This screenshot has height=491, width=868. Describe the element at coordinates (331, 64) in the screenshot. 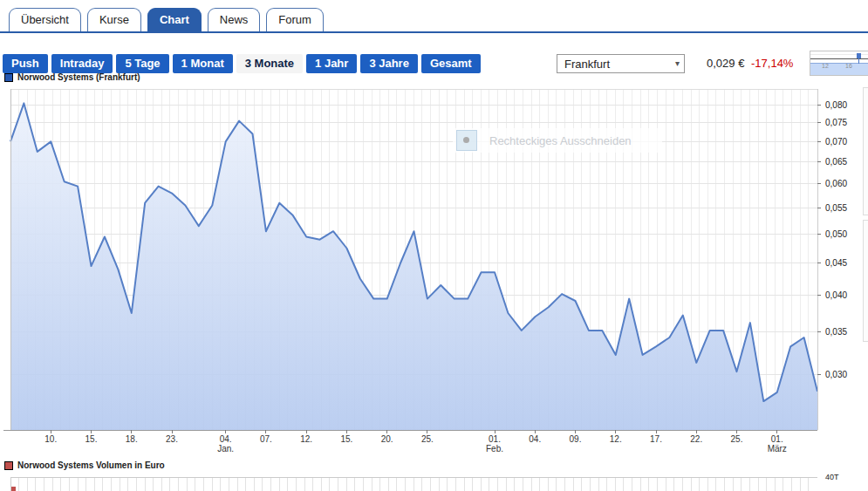

I see `range-1-jahr: 1 Jahr` at that location.